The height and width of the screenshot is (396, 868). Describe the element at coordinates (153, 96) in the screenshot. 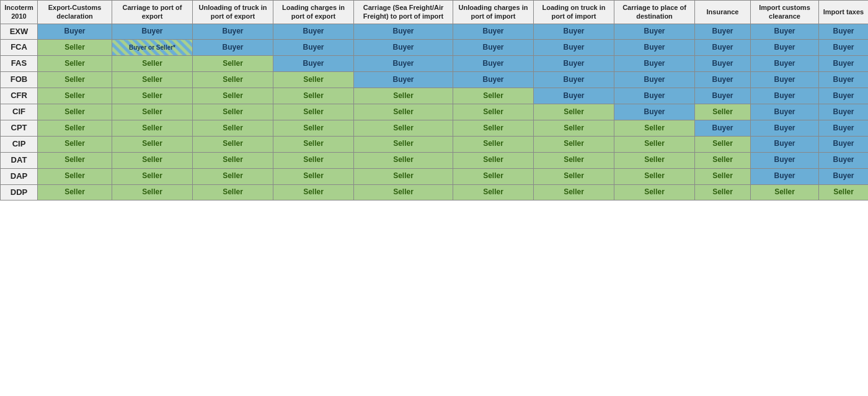

I see `cell-cfr-1: Seller` at that location.